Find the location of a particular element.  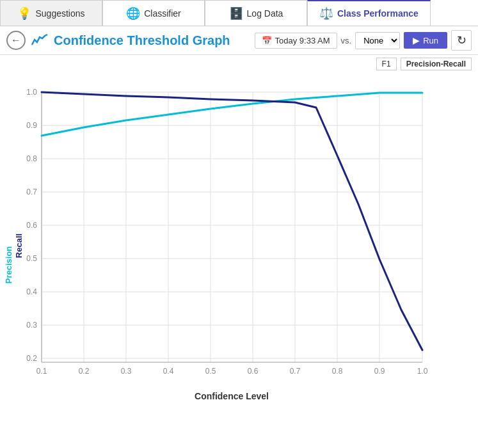

classifier-icon: 🌐 is located at coordinates (133, 13).